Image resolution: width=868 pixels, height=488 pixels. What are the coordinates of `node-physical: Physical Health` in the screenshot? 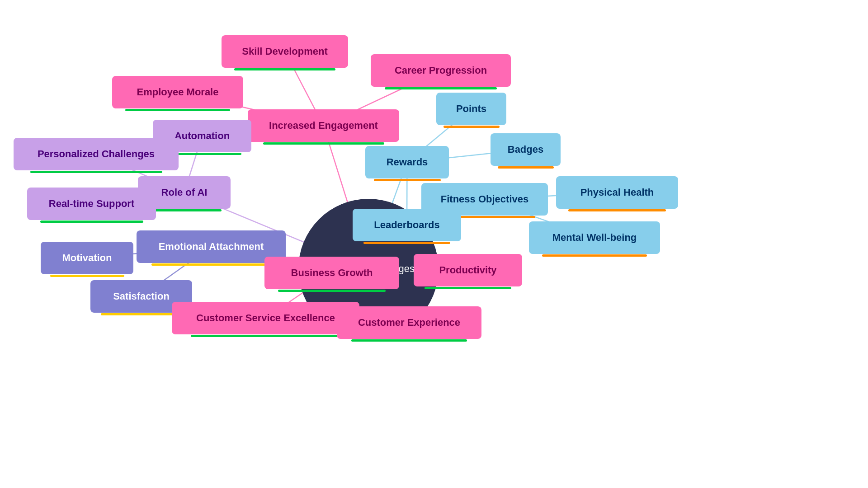 It's located at (617, 192).